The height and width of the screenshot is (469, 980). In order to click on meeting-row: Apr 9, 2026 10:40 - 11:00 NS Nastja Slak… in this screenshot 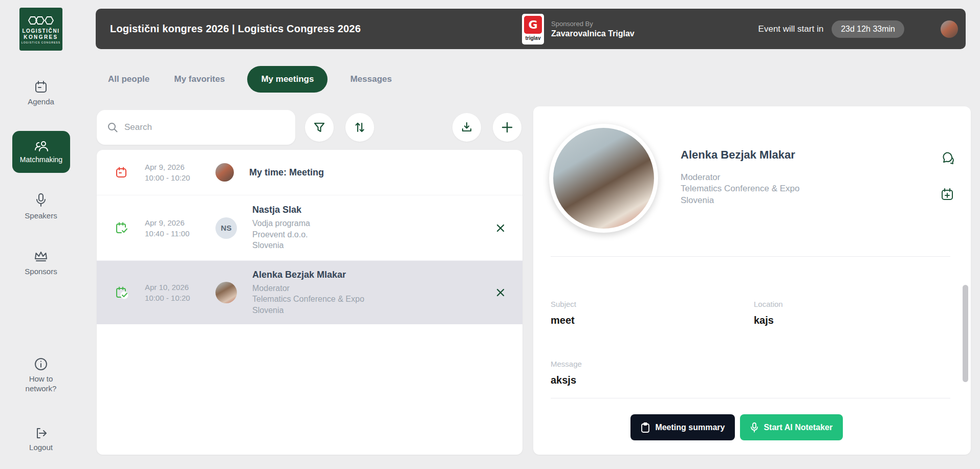, I will do `click(310, 228)`.